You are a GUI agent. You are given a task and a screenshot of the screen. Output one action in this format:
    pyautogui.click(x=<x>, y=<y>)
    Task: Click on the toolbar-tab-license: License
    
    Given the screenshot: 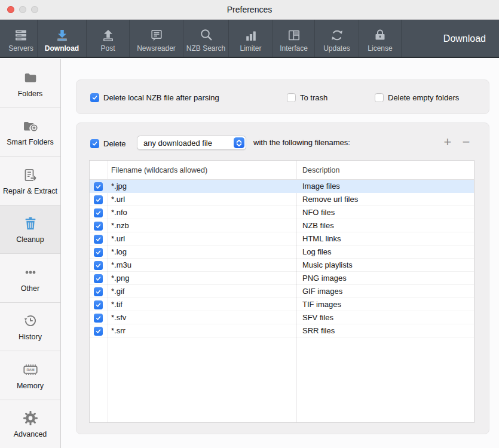 What is the action you would take?
    pyautogui.click(x=380, y=38)
    